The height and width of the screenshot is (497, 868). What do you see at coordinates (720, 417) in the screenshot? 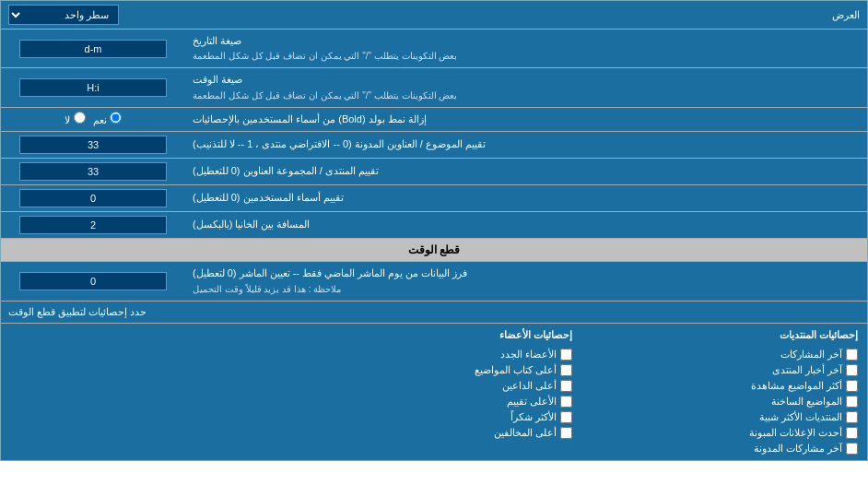
I see `list-item: المنتديات الأكثر شبية` at bounding box center [720, 417].